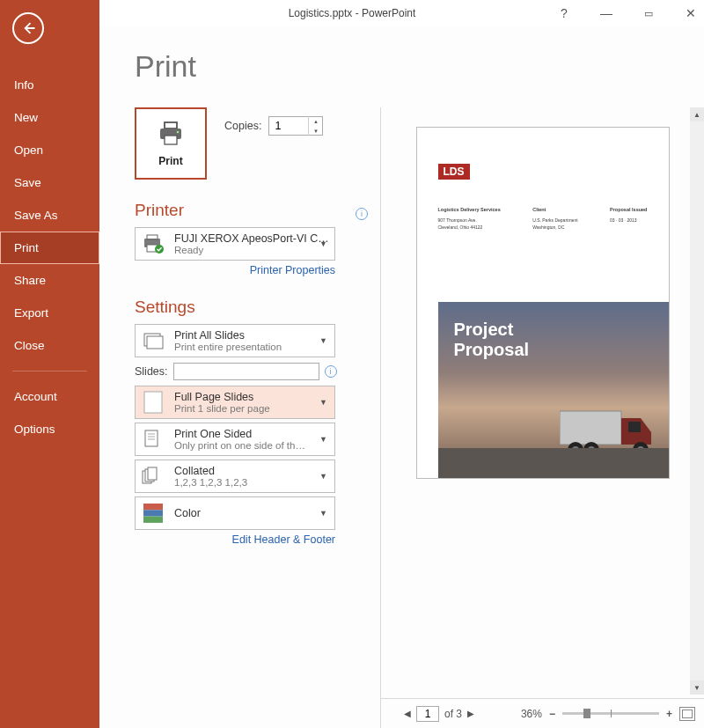 This screenshot has height=728, width=704. Describe the element at coordinates (252, 397) in the screenshot. I see `layout-title: Full Page Slides` at that location.